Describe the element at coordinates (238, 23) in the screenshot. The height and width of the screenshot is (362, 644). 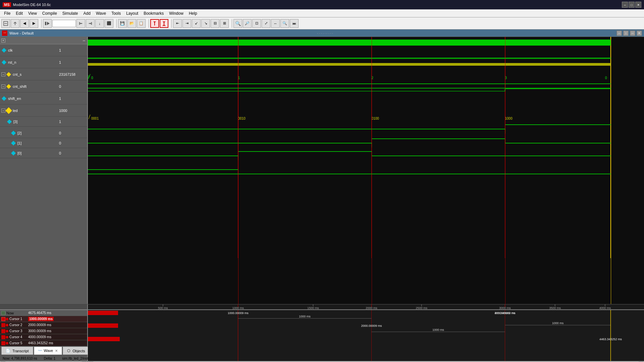
I see `tb-zoom-in: 🔍` at that location.